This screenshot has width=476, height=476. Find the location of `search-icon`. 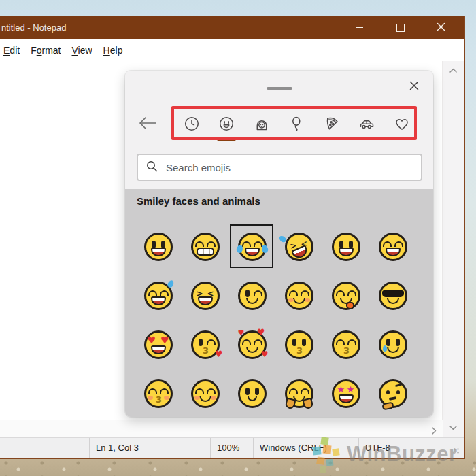

search-icon is located at coordinates (152, 167).